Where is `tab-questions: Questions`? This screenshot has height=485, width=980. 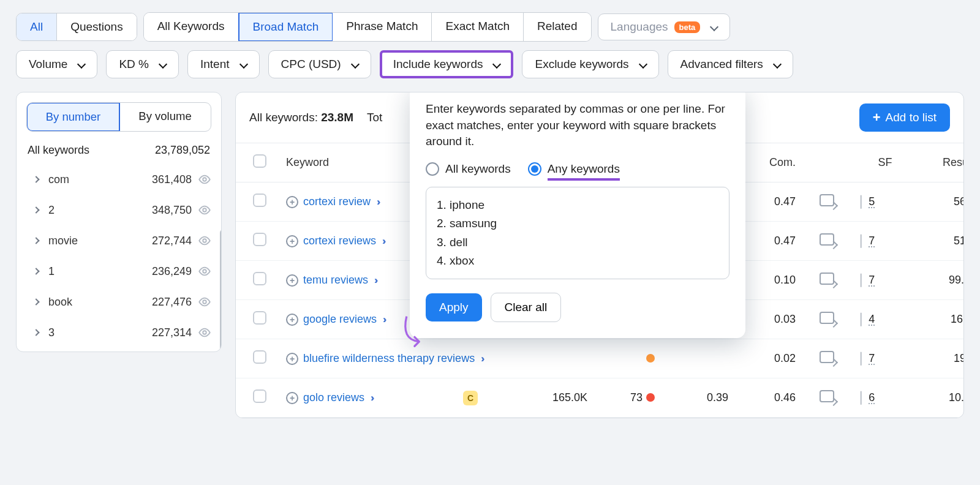 tab-questions: Questions is located at coordinates (97, 27).